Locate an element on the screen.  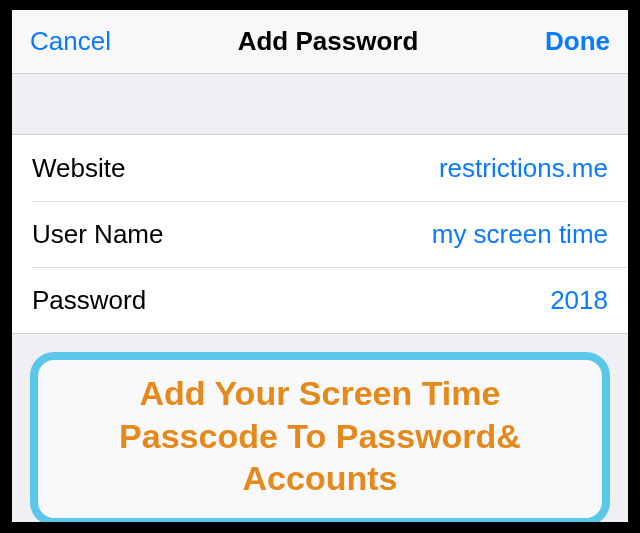
username-row: User Name is located at coordinates (320, 234).